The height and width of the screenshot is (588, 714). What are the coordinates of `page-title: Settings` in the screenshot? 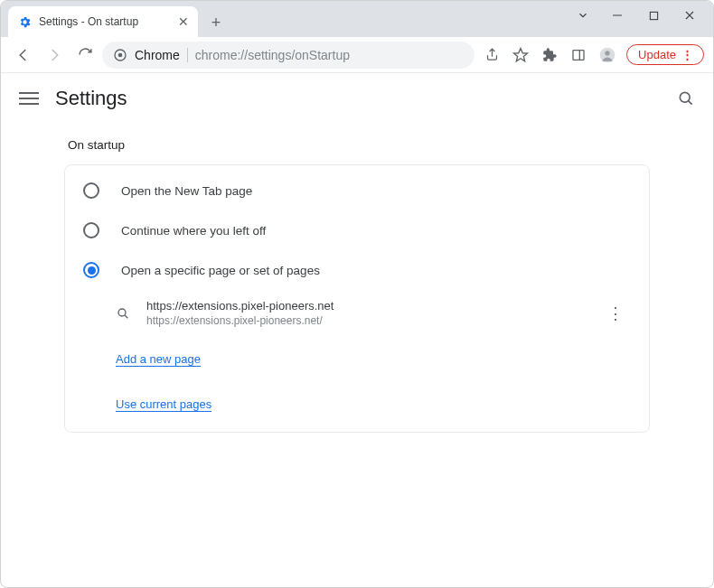 It's located at (91, 98).